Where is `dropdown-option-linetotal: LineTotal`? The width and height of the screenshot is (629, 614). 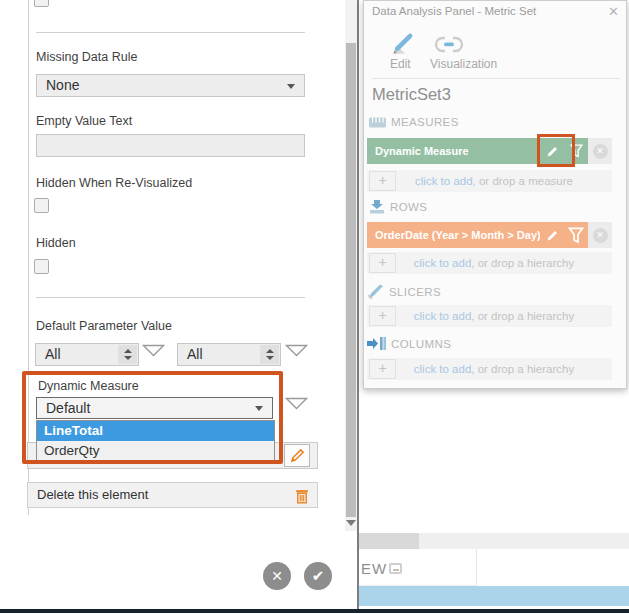 dropdown-option-linetotal: LineTotal is located at coordinates (156, 431).